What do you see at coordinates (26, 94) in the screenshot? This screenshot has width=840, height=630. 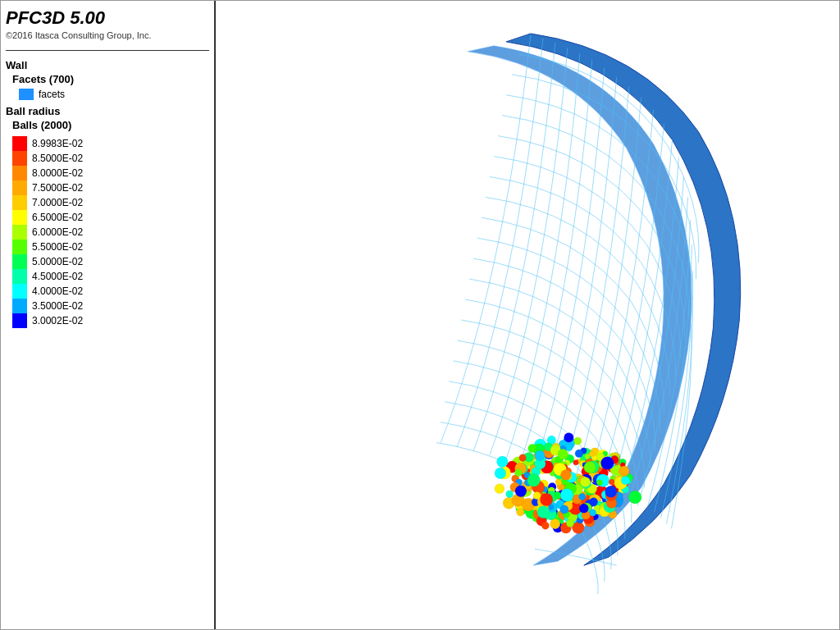 I see `facets-color-box` at bounding box center [26, 94].